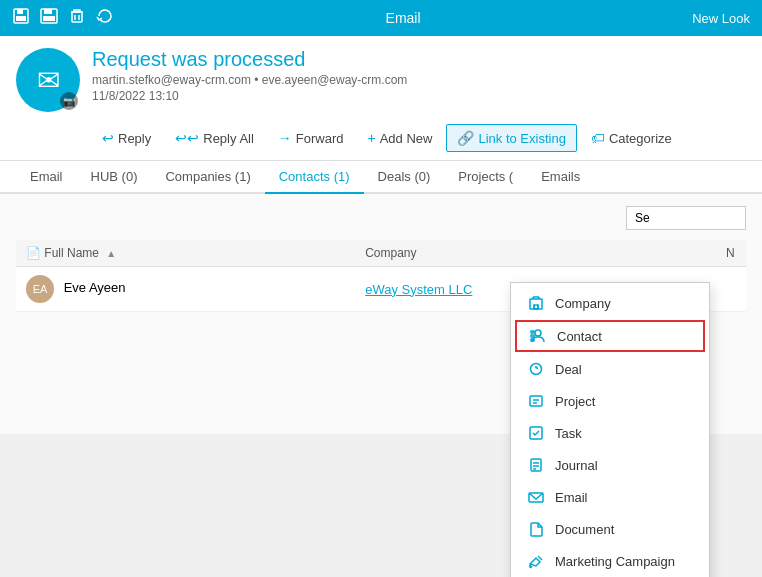  Describe the element at coordinates (572, 498) in the screenshot. I see `dropdown-email-label: Email` at that location.